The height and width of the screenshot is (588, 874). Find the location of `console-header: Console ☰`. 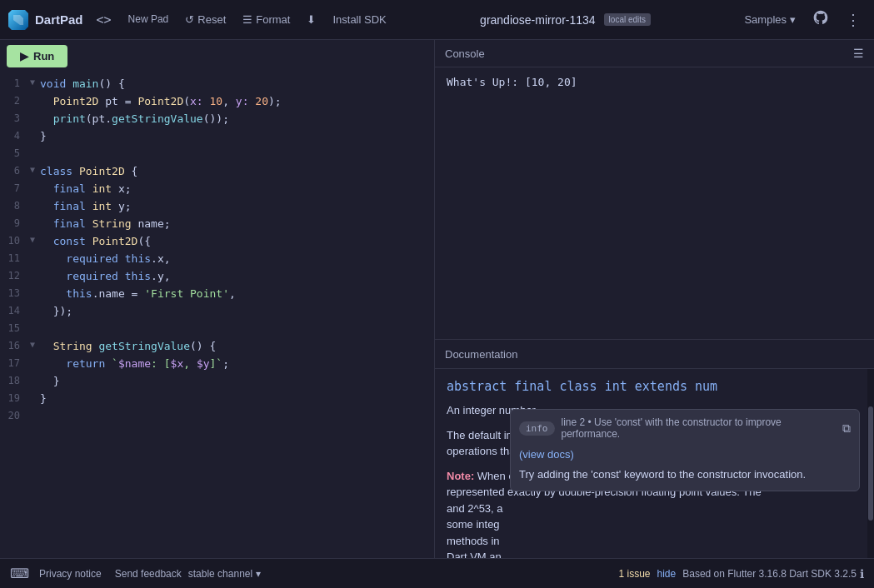

console-header: Console ☰ is located at coordinates (655, 53).